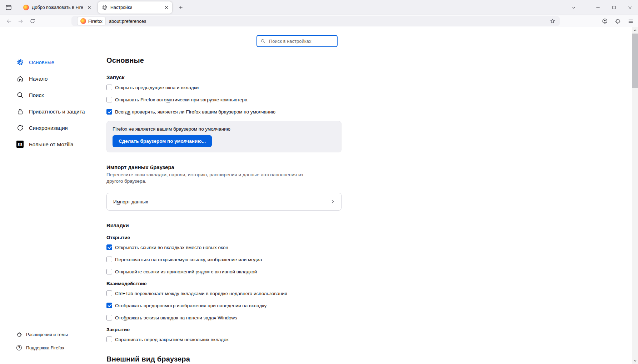 The image size is (638, 364). What do you see at coordinates (42, 128) in the screenshot?
I see `sidebar-item-sync: Синхронизация` at bounding box center [42, 128].